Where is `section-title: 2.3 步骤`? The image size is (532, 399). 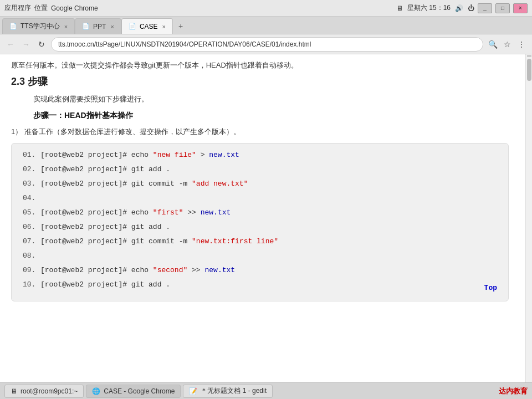
section-title: 2.3 步骤 is located at coordinates (260, 81).